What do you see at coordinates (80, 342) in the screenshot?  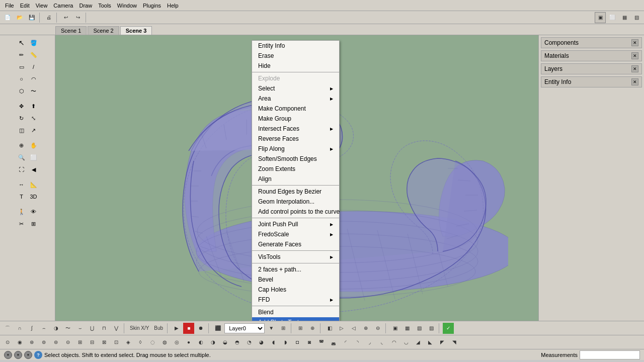 I see `bt2-7: ⊞` at bounding box center [80, 342].